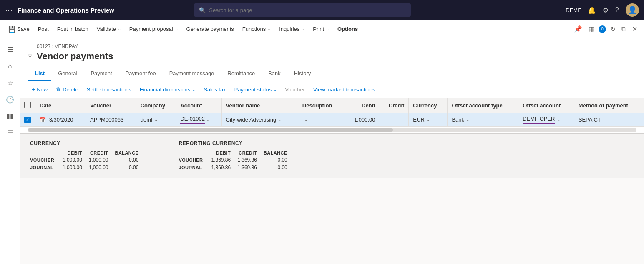 This screenshot has width=644, height=264. Describe the element at coordinates (332, 89) in the screenshot. I see `grid-toolbar: + New 🗑 Delete Settle transactions Finan…` at that location.